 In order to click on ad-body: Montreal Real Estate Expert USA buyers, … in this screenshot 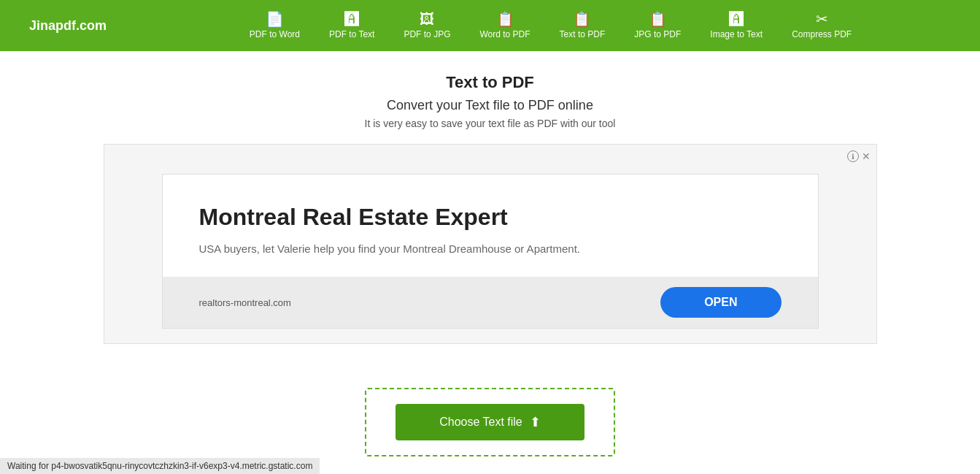, I will do `click(490, 215)`.